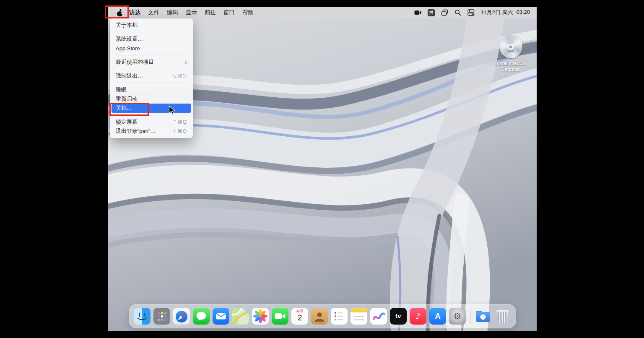 The height and width of the screenshot is (338, 644). Describe the element at coordinates (221, 316) in the screenshot. I see `dock-mail-icon` at that location.